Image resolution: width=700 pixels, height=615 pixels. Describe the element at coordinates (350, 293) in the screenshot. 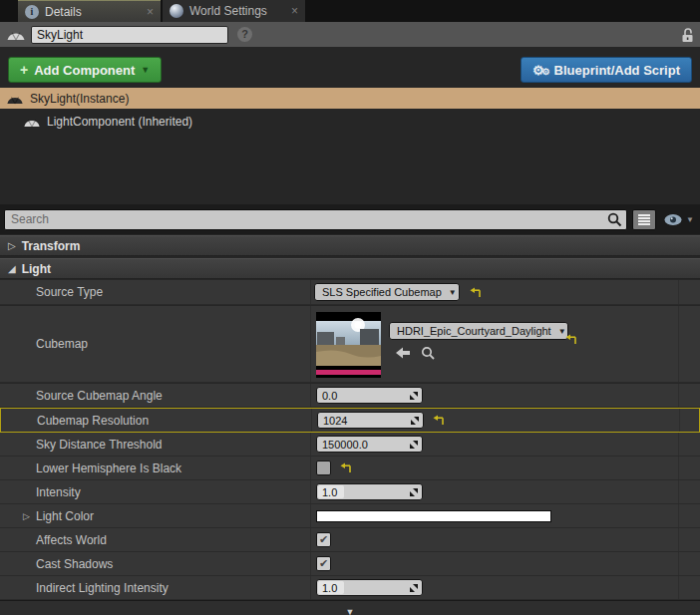

I see `row-source-type: Source Type SLS Specified Cubemap ▼` at that location.